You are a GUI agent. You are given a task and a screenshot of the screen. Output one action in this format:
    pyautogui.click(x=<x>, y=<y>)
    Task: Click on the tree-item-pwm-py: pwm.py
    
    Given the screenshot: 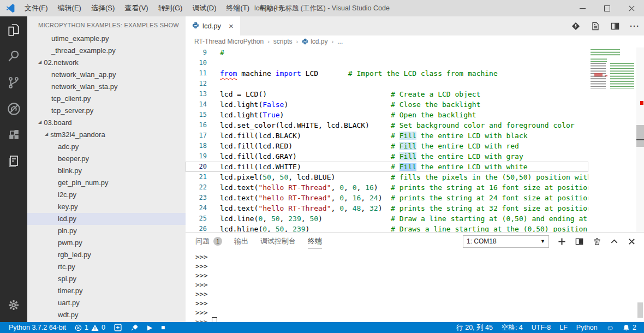 What is the action you would take?
    pyautogui.click(x=106, y=243)
    